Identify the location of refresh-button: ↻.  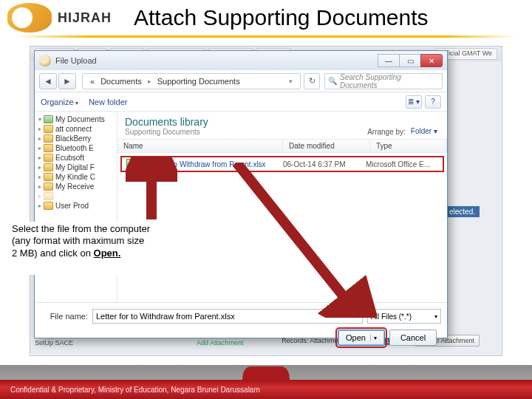
(312, 81).